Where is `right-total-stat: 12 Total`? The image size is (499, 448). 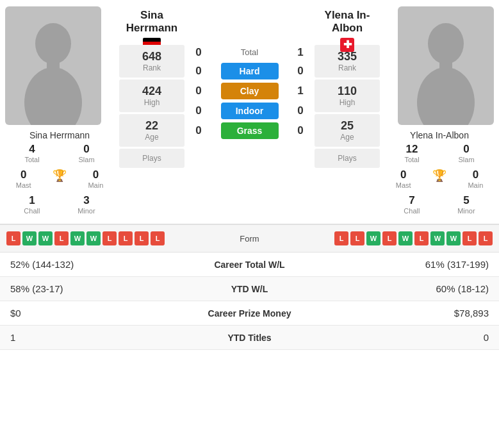 right-total-stat: 12 Total is located at coordinates (411, 153).